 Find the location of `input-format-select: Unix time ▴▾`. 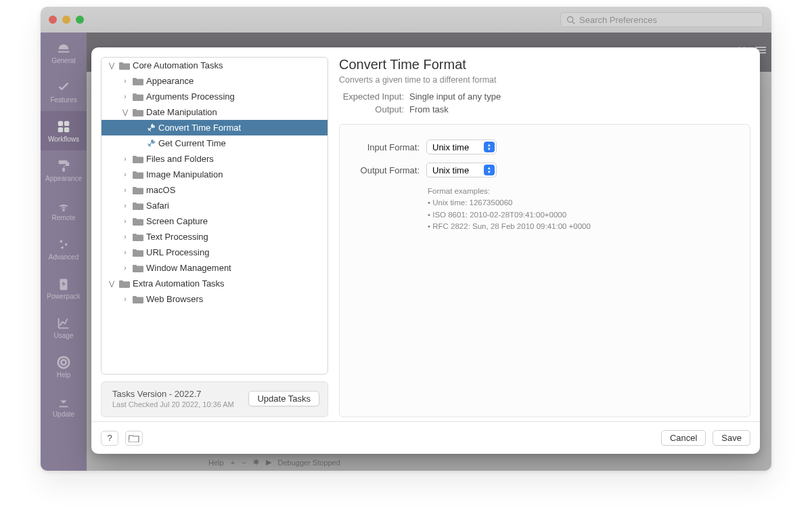

input-format-select: Unix time ▴▾ is located at coordinates (461, 147).